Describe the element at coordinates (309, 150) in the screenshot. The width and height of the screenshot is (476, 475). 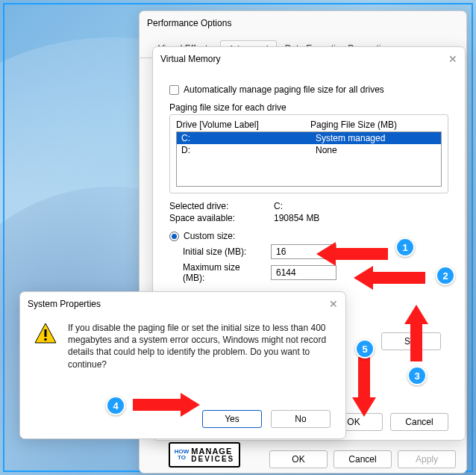
I see `drive-row: D: None` at that location.